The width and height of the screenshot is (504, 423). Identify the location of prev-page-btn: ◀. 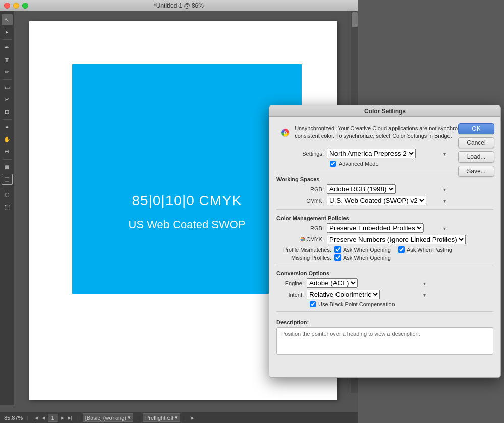
(43, 418).